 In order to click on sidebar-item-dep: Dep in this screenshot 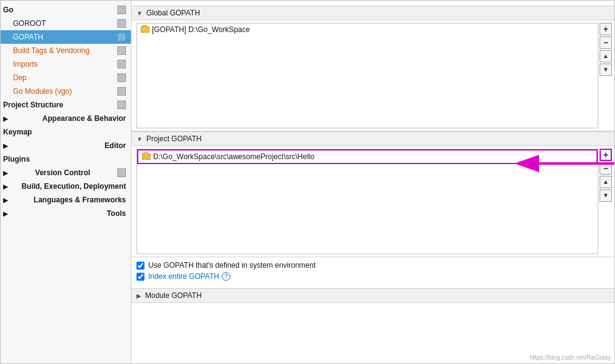, I will do `click(65, 78)`.